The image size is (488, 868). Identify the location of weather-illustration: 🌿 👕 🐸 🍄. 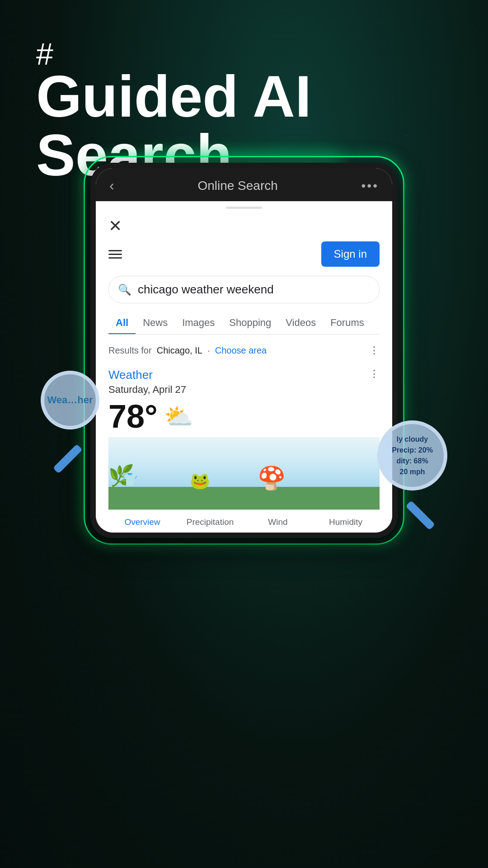
(244, 473).